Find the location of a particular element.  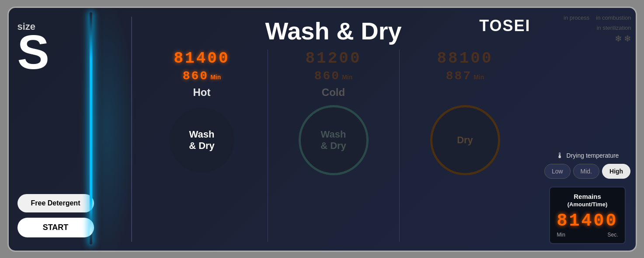

remains-title: Remains (Amount/Time) is located at coordinates (587, 200).